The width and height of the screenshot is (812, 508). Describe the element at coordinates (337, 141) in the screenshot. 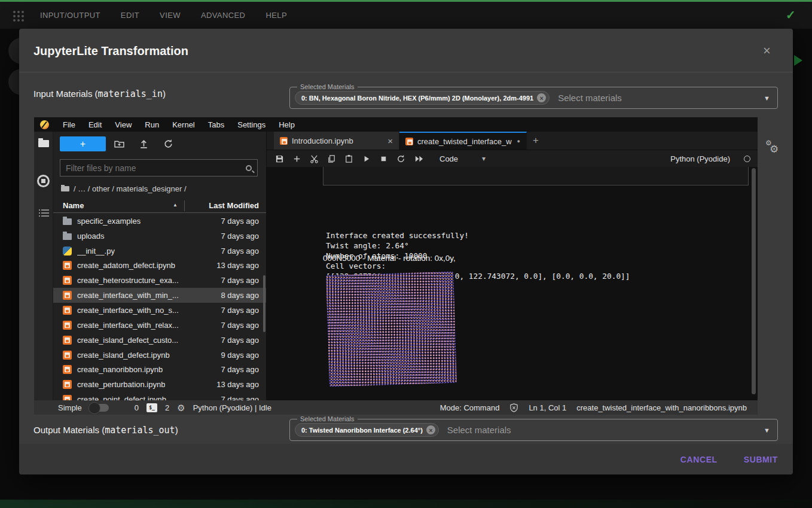

I see `tab-introduction: Introduction.ipynb ×` at that location.